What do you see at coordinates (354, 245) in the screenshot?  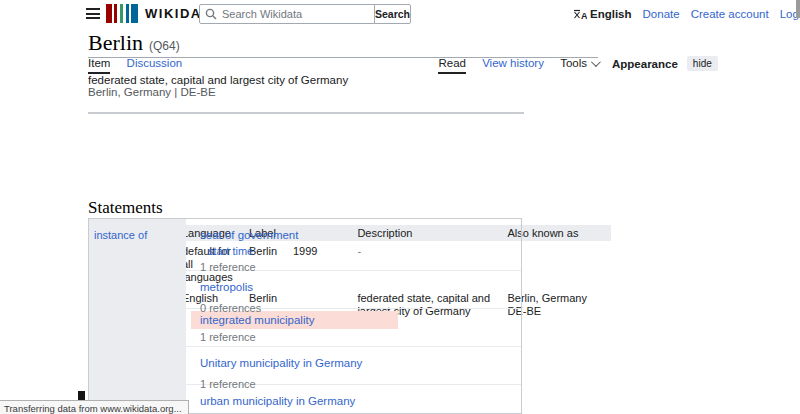 I see `claim-seat-of-government: seat of government start time 1999 1 ref…` at bounding box center [354, 245].